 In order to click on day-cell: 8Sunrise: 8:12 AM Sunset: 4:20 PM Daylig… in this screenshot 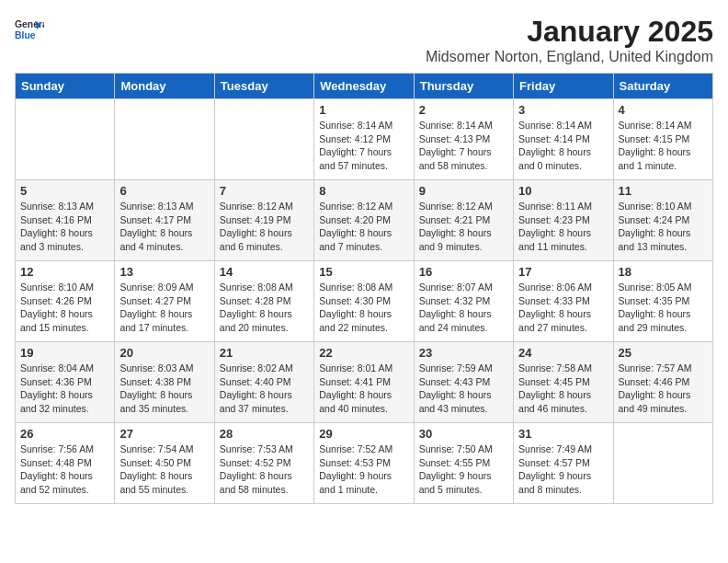, I will do `click(364, 221)`.